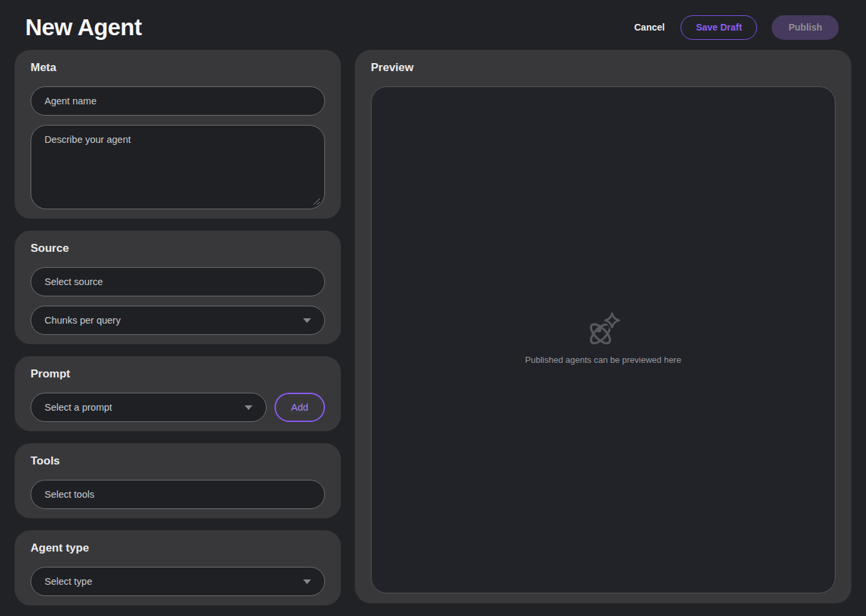 The image size is (866, 616). What do you see at coordinates (149, 407) in the screenshot?
I see `select-prompt-select: Select a prompt` at bounding box center [149, 407].